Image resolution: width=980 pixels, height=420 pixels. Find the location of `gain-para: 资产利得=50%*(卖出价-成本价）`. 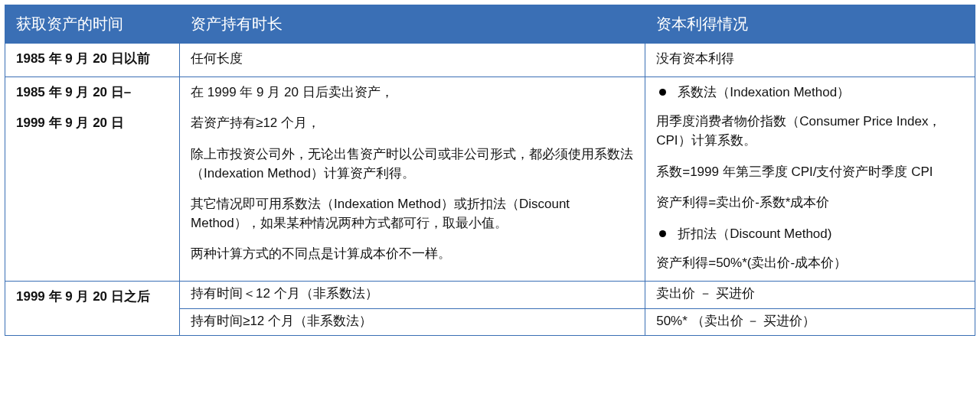

gain-para: 资产利得=50%*(卖出价-成本价） is located at coordinates (810, 263).